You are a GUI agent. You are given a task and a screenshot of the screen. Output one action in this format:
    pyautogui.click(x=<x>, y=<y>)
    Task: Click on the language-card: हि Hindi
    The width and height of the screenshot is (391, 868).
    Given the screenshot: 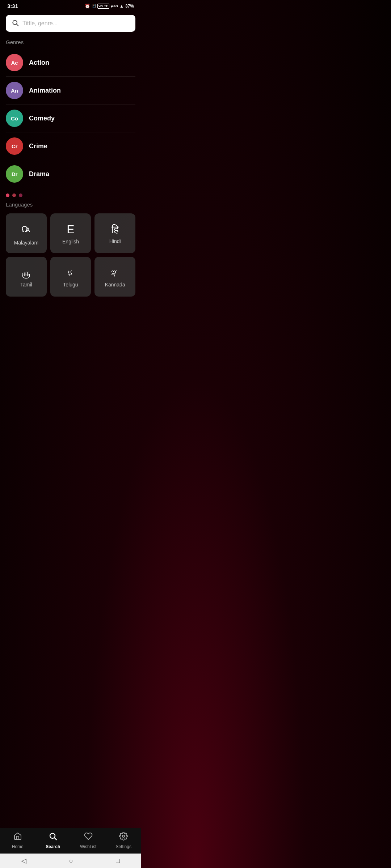 What is the action you would take?
    pyautogui.click(x=115, y=233)
    